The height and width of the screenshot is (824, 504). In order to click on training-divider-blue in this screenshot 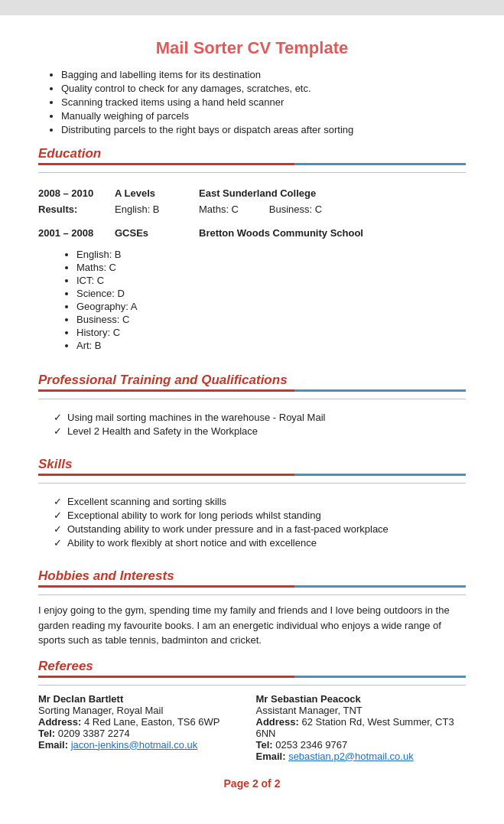, I will do `click(380, 390)`.